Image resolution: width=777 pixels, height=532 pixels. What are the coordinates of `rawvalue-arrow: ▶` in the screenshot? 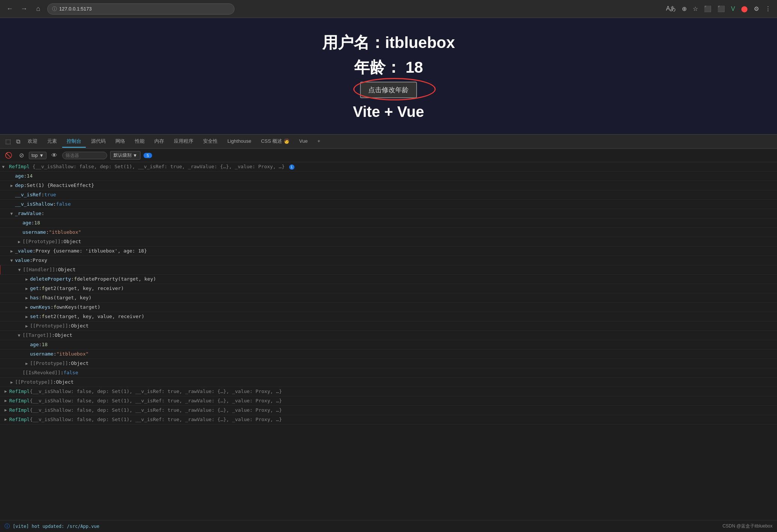 It's located at (12, 214).